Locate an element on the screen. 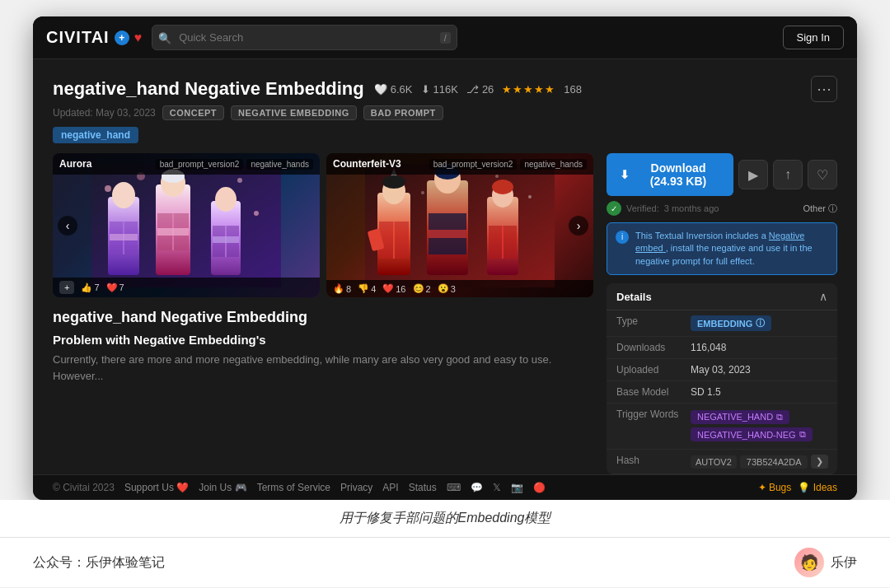 Image resolution: width=890 pixels, height=588 pixels. description-body: Currently, there are more and more negat… is located at coordinates (323, 367).